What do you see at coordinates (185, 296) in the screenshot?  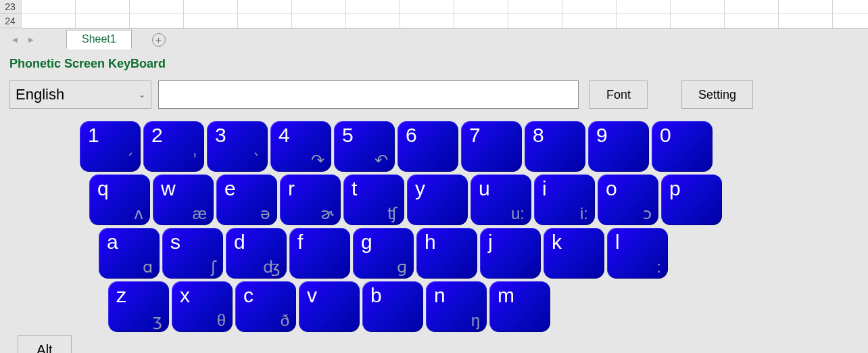 I see `key-main-label: x` at bounding box center [185, 296].